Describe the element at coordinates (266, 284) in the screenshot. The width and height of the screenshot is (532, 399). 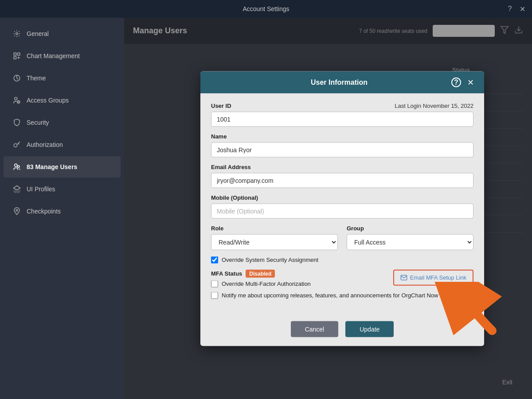
I see `override-mfa-label: Override Multi-Factor Authorization` at that location.